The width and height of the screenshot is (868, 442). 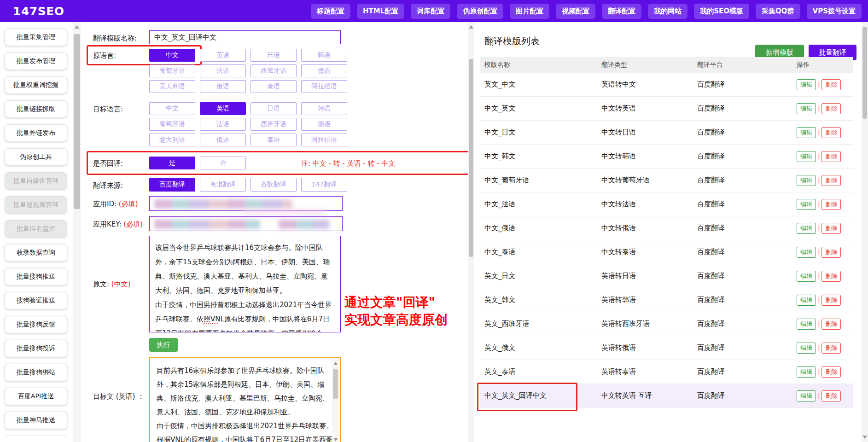 What do you see at coordinates (36, 277) in the screenshot?
I see `sidebar-item: 批量搜狗推送` at bounding box center [36, 277].